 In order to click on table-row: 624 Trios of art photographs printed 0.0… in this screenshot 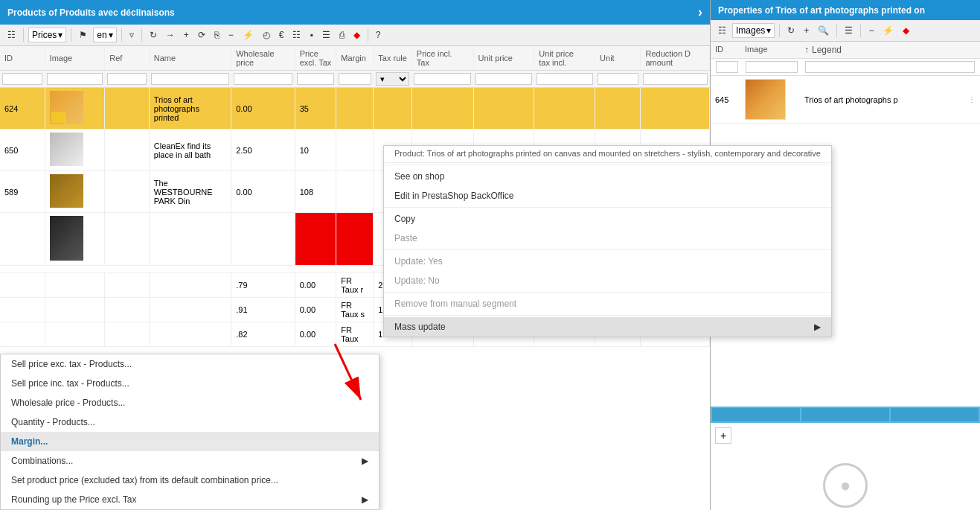, I will do `click(355, 109)`.